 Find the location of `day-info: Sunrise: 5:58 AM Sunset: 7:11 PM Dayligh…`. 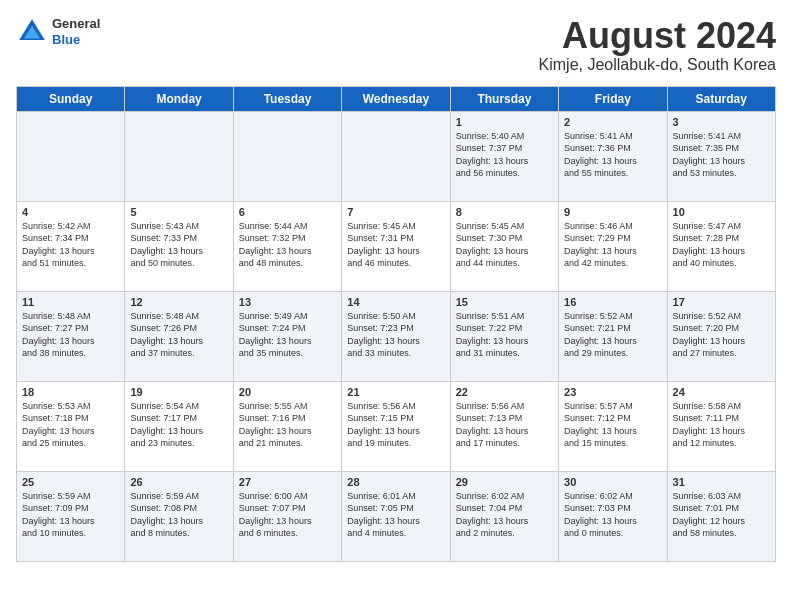

day-info: Sunrise: 5:58 AM Sunset: 7:11 PM Dayligh… is located at coordinates (722, 425).